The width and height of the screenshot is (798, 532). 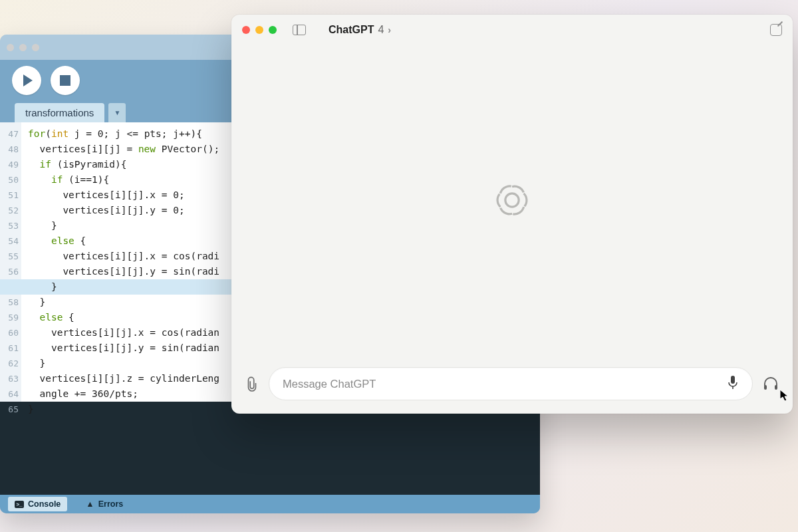 I want to click on model-name: 4, so click(x=380, y=30).